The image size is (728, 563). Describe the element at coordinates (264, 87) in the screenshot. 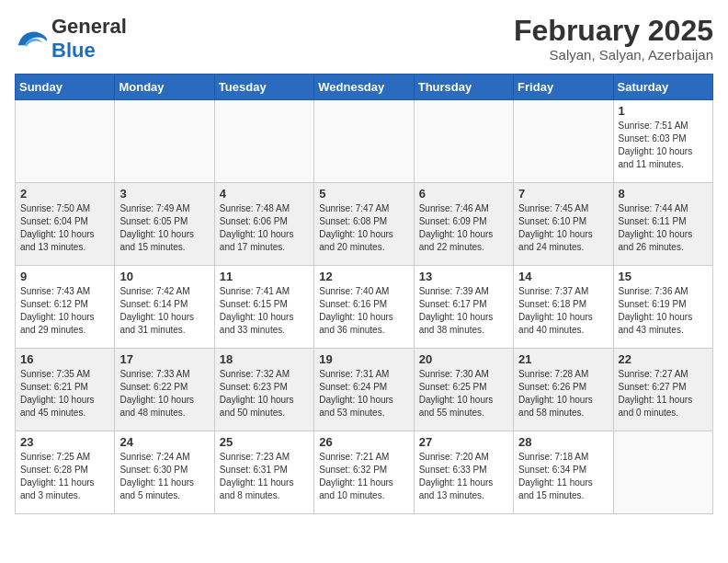

I see `weekday-header-tuesday: Tuesday` at that location.